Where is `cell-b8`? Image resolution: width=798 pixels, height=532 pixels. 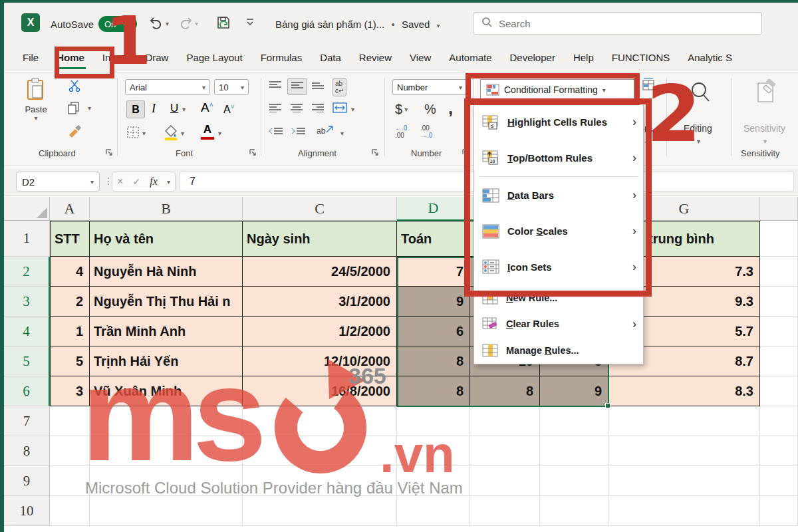 cell-b8 is located at coordinates (166, 451).